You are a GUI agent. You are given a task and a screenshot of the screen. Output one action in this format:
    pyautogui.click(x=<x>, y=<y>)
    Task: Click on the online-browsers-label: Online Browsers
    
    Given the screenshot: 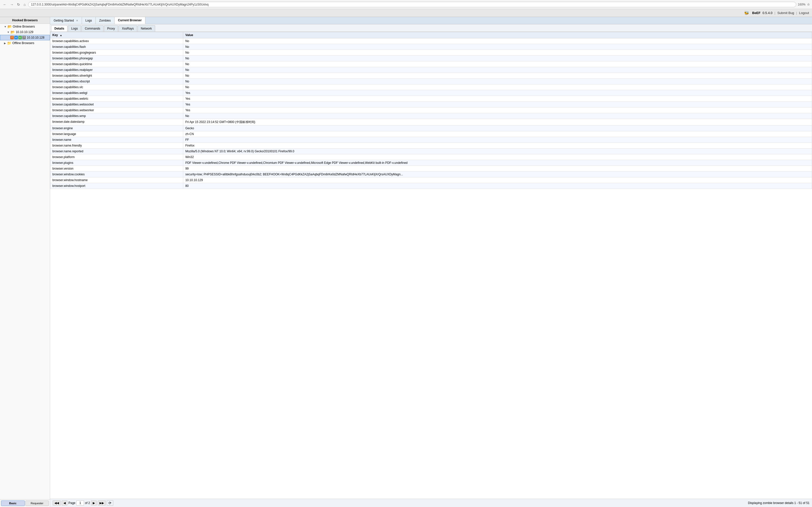 What is the action you would take?
    pyautogui.click(x=24, y=26)
    